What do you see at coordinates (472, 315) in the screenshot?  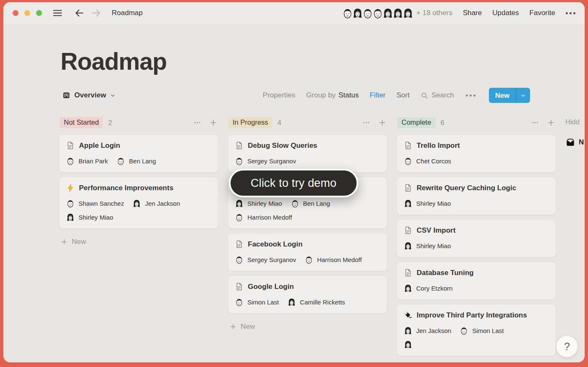 I see `card-title: Improve Third Party Integrations` at bounding box center [472, 315].